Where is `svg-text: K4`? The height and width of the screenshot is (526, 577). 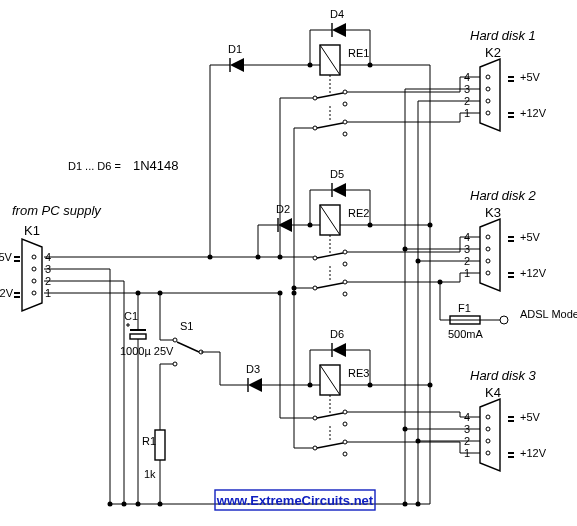 svg-text: K4 is located at coordinates (493, 392).